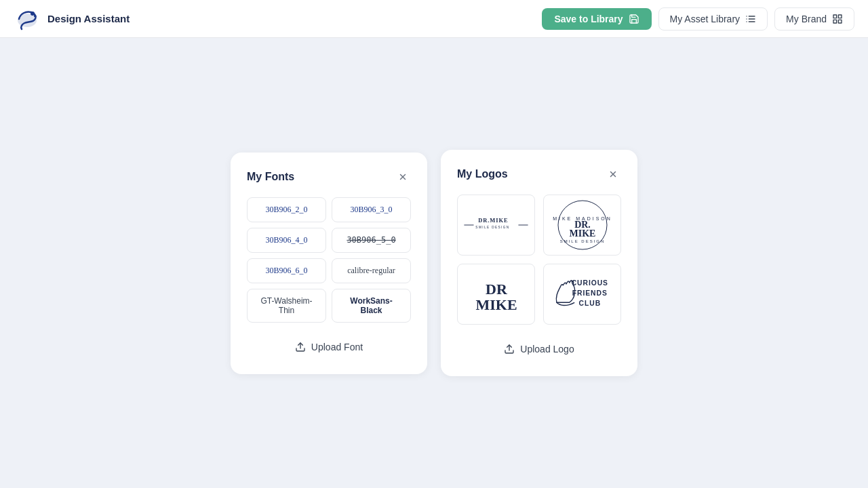 This screenshot has height=488, width=868. I want to click on upload-font-button: Upload Font, so click(329, 347).